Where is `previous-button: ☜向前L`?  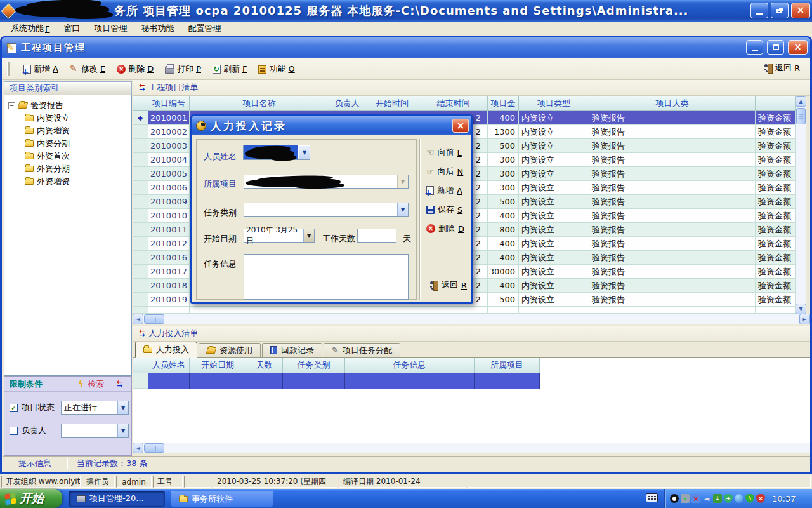
previous-button: ☜向前L is located at coordinates (445, 152).